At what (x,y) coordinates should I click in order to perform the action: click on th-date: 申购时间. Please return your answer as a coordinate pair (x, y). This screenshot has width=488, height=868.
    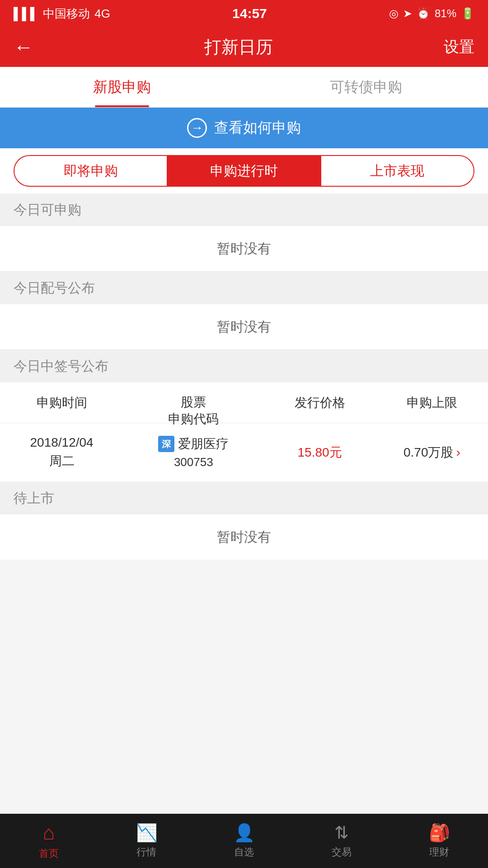
    Looking at the image, I should click on (61, 403).